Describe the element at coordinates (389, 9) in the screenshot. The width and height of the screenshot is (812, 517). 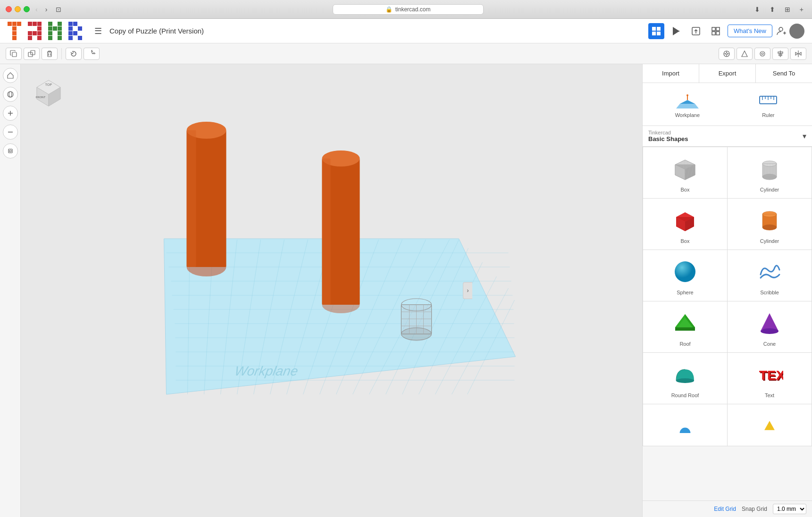
I see `lock-icon: 🔒` at that location.